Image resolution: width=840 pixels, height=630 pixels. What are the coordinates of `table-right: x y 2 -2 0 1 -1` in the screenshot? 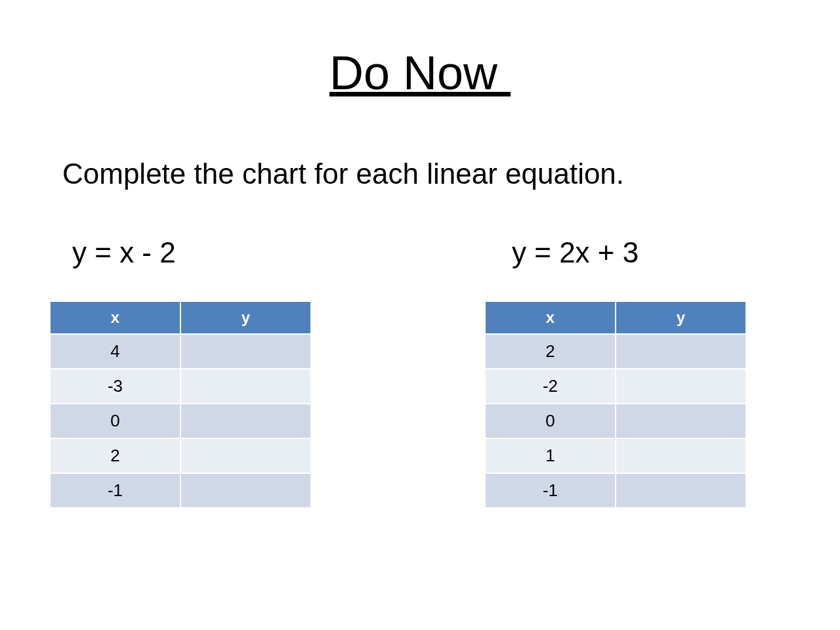 It's located at (616, 404).